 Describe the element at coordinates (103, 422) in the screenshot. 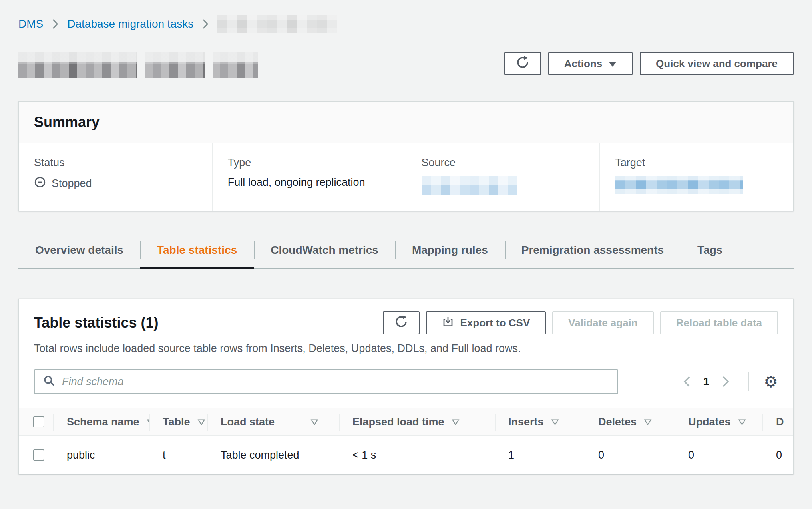

I see `column-label: Schema name` at that location.